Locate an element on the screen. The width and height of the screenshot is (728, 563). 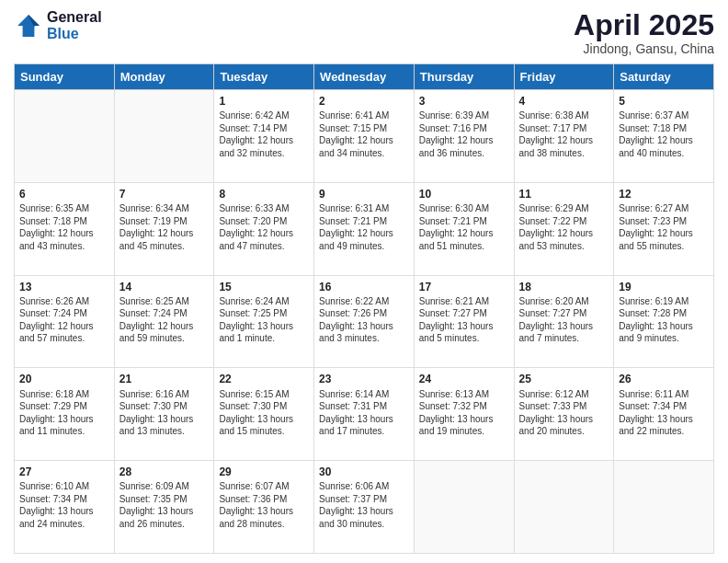
day-number: 15 is located at coordinates (264, 287).